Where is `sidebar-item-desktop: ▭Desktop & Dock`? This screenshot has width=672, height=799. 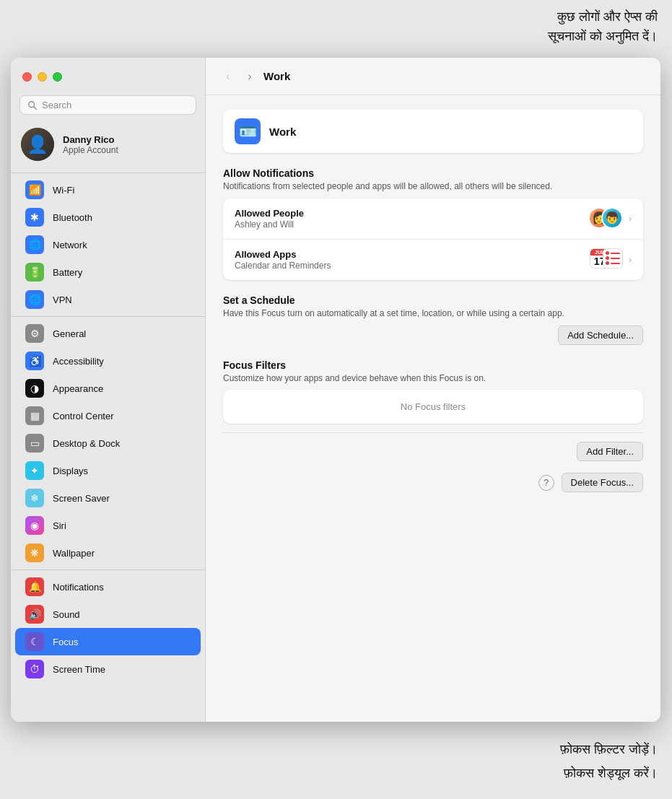 sidebar-item-desktop: ▭Desktop & Dock is located at coordinates (108, 443).